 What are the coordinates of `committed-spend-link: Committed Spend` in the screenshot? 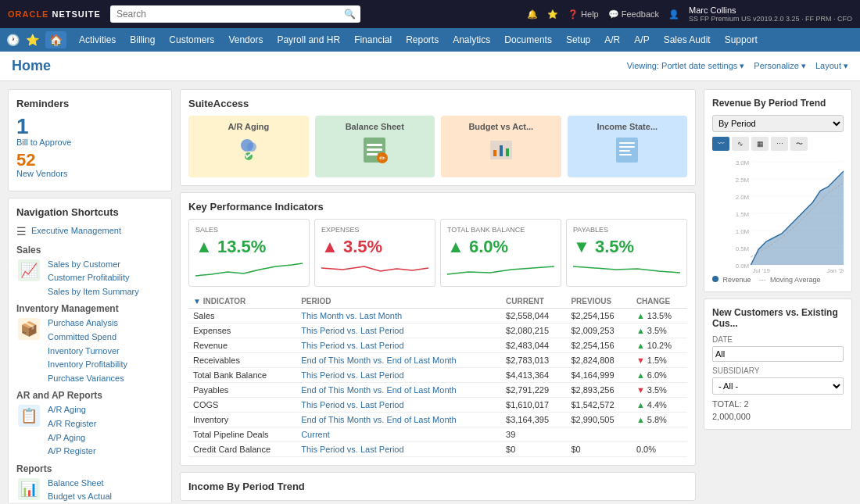 It's located at (88, 338).